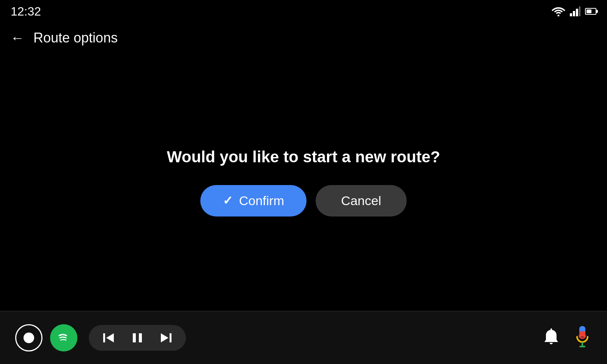 This screenshot has width=607, height=364. Describe the element at coordinates (304, 201) in the screenshot. I see `dialog-buttons: ✓ Confirm Cancel` at that location.